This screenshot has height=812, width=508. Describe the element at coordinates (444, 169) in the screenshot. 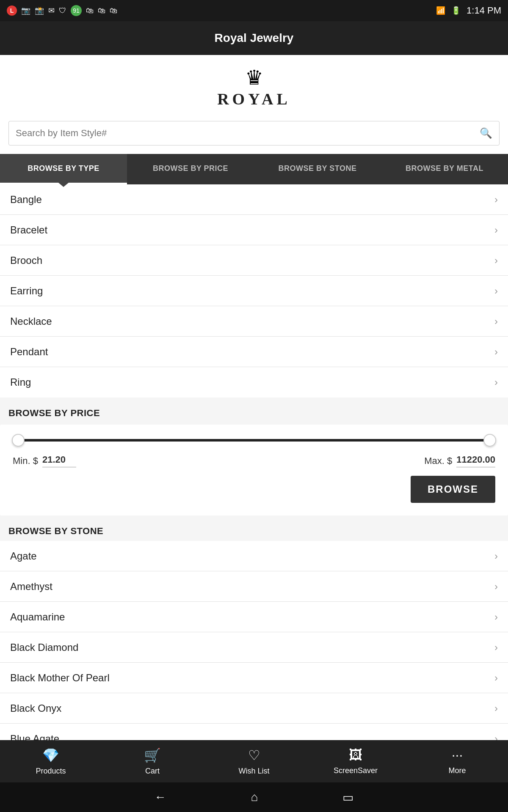

I see `tab-browse-by-metal: BROWSE BY METAL` at that location.